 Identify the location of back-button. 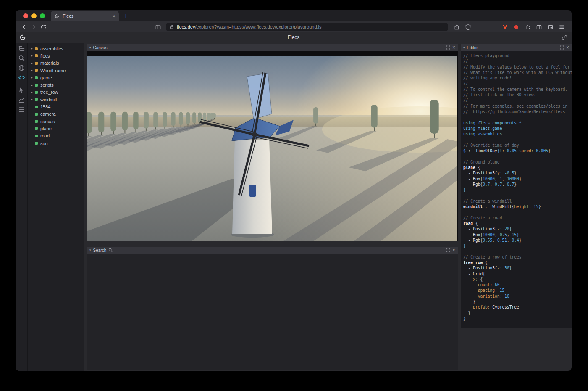
(24, 27).